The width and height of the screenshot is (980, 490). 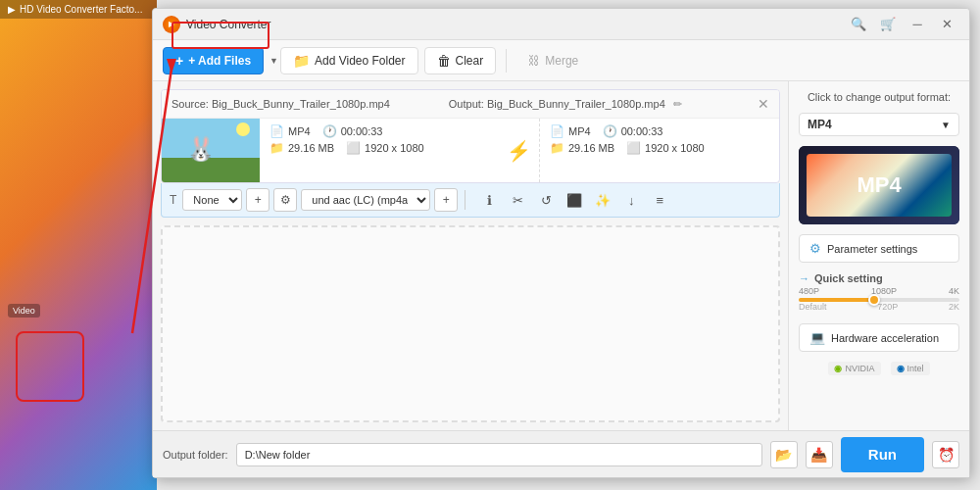 What do you see at coordinates (78, 10) in the screenshot?
I see `bg-app-title: ▶ HD Video Converter Facto...` at bounding box center [78, 10].